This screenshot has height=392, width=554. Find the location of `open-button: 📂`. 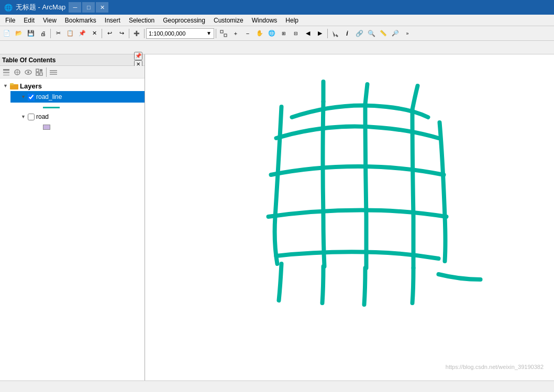

open-button: 📂 is located at coordinates (19, 33).